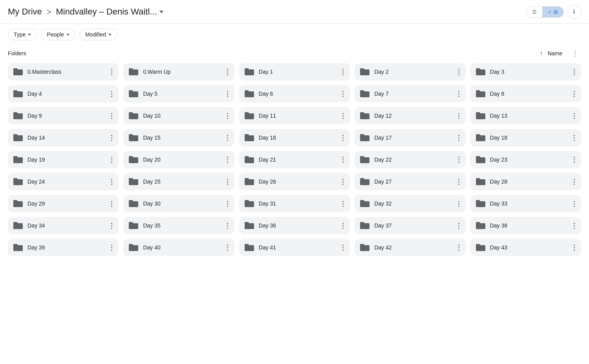 Image resolution: width=589 pixels, height=364 pixels. I want to click on folder-item: Day 20, so click(179, 160).